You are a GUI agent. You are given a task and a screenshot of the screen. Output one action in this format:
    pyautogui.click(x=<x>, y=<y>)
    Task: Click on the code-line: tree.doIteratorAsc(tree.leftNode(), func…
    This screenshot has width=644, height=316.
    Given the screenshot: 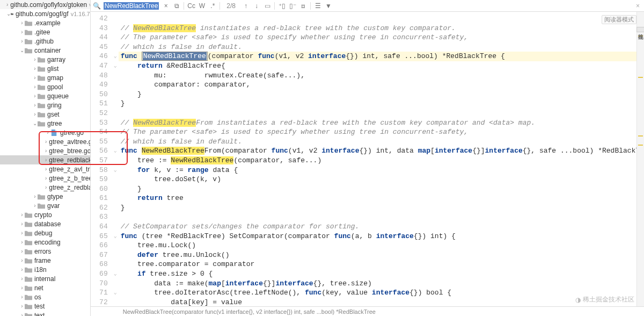 What is the action you would take?
    pyautogui.click(x=381, y=293)
    